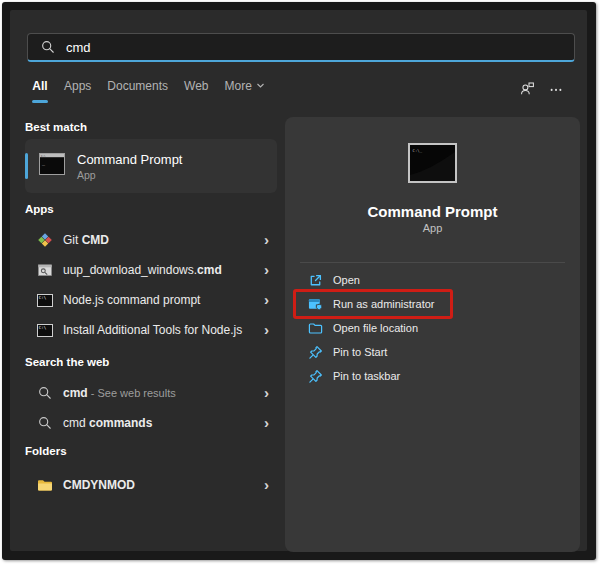  What do you see at coordinates (67, 362) in the screenshot?
I see `search-web-heading: Search the web` at bounding box center [67, 362].